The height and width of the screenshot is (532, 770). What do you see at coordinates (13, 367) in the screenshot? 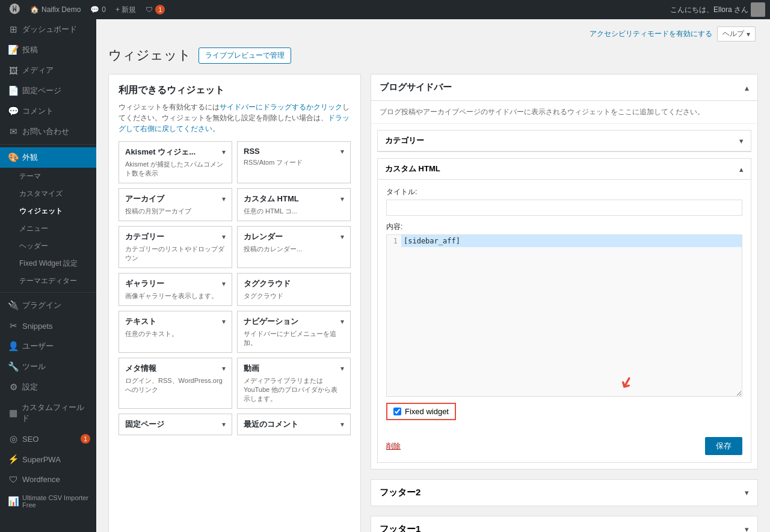
I see `tools-icon: 🔧` at bounding box center [13, 367].